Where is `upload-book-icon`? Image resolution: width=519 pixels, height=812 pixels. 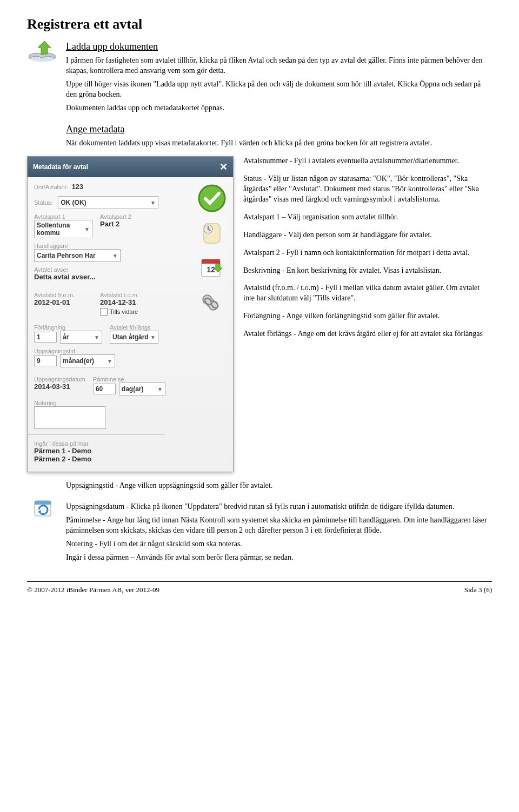 upload-book-icon is located at coordinates (43, 51).